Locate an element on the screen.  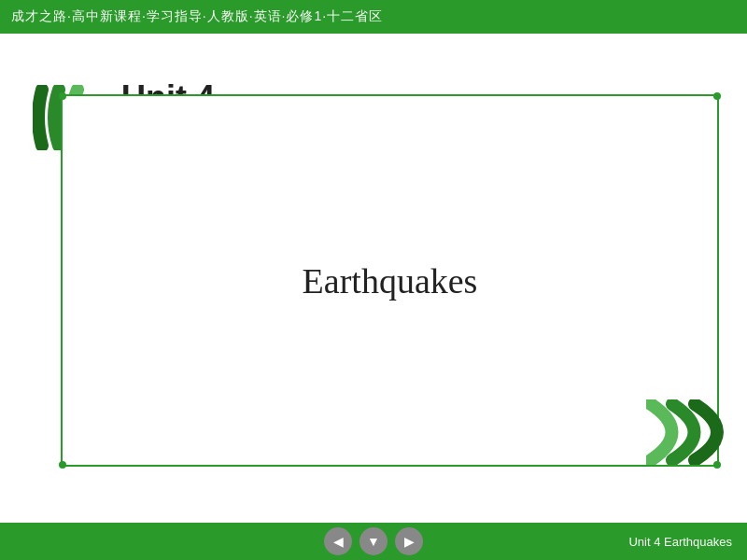
bottom-label: Unit 4 Earthquakes is located at coordinates (680, 541).